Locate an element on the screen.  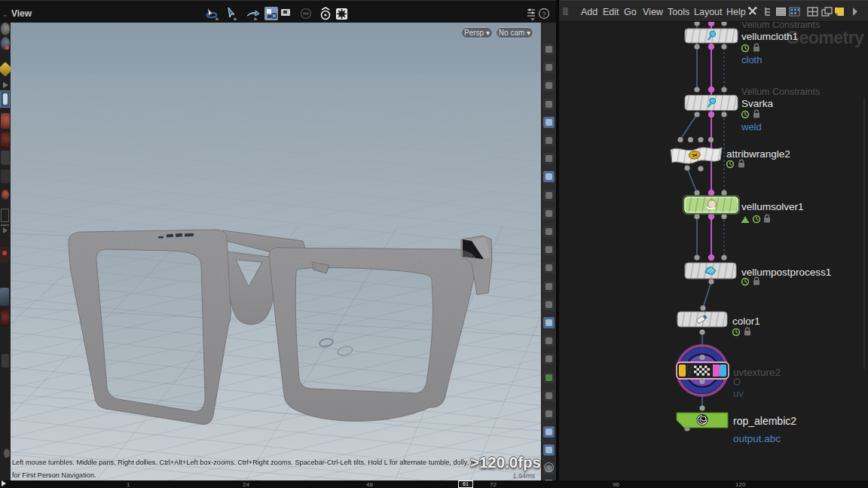
svg-text: rop_alembic2 is located at coordinates (765, 421).